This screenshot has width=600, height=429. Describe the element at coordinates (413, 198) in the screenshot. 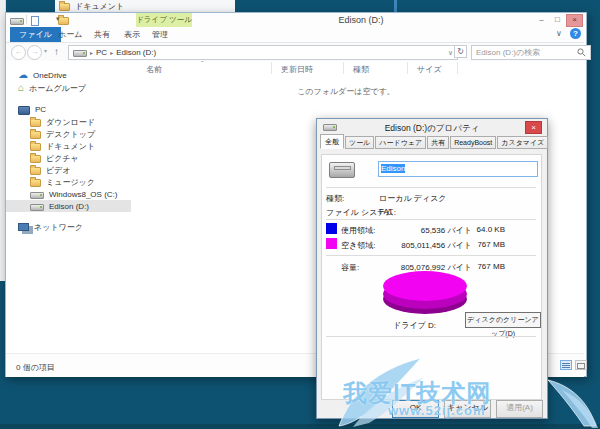

I see `type-value: ローカル ディスク` at that location.